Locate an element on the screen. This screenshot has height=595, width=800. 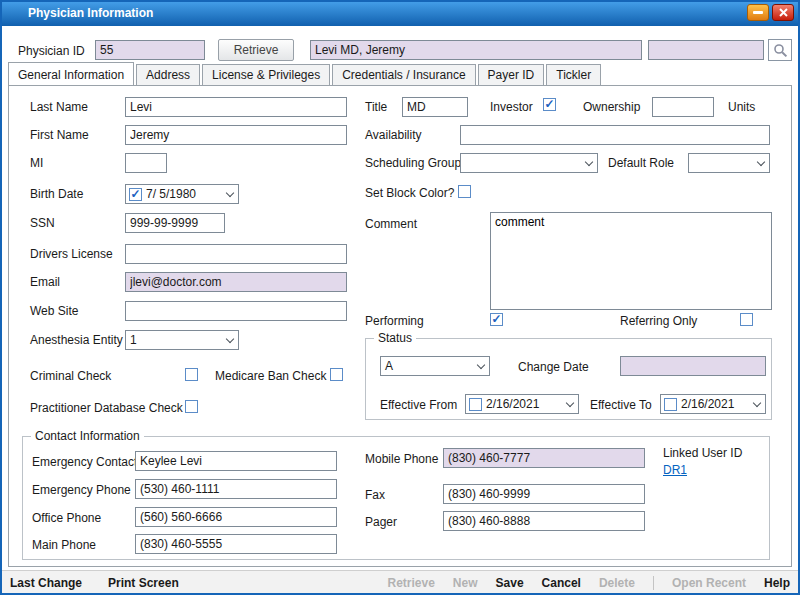
birth-date-picker: 7/ 5/1980 is located at coordinates (182, 194).